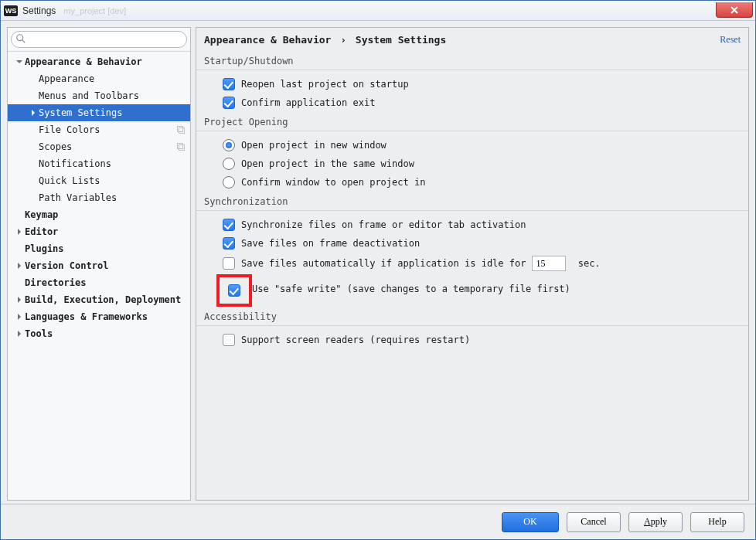 The height and width of the screenshot is (540, 756). What do you see at coordinates (70, 130) in the screenshot?
I see `tree-node-label: File Colors` at bounding box center [70, 130].